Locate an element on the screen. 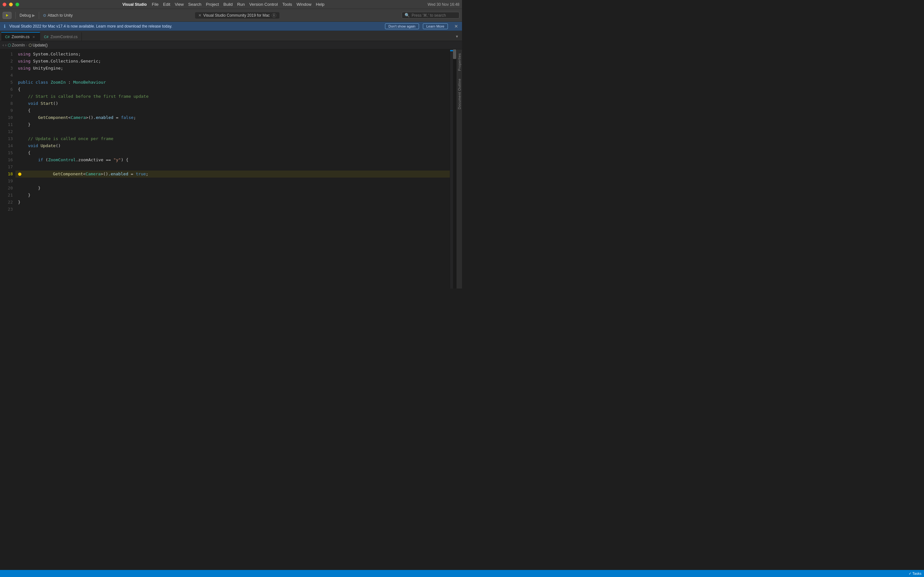  run-controls is located at coordinates (7, 15).